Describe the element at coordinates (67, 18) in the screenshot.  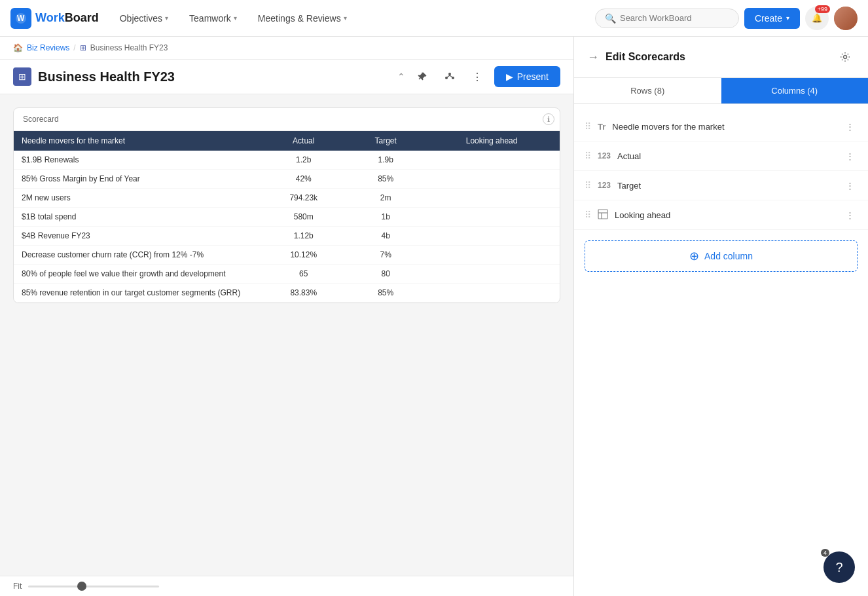
I see `logo-text: WorkWorkBoardBoard` at that location.